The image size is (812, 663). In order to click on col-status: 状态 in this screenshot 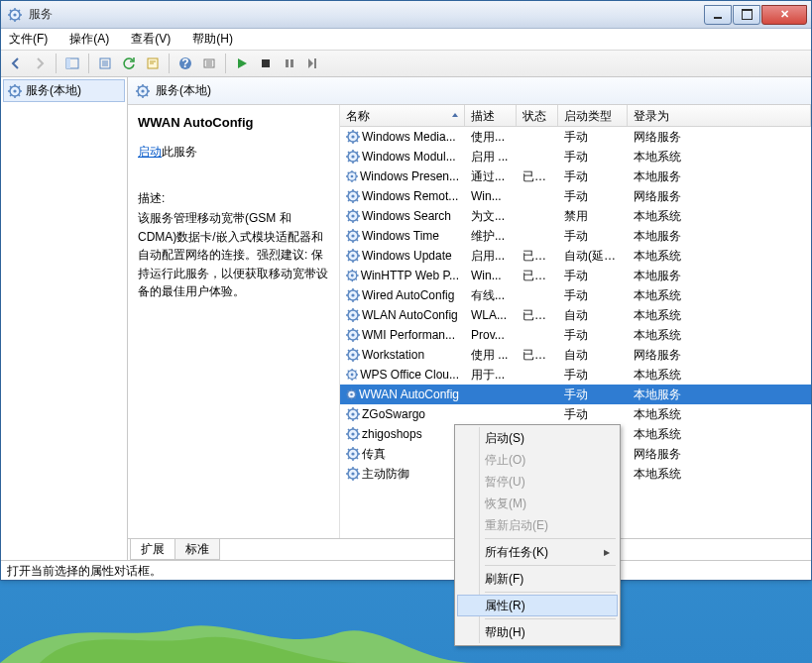, I will do `click(537, 115)`.